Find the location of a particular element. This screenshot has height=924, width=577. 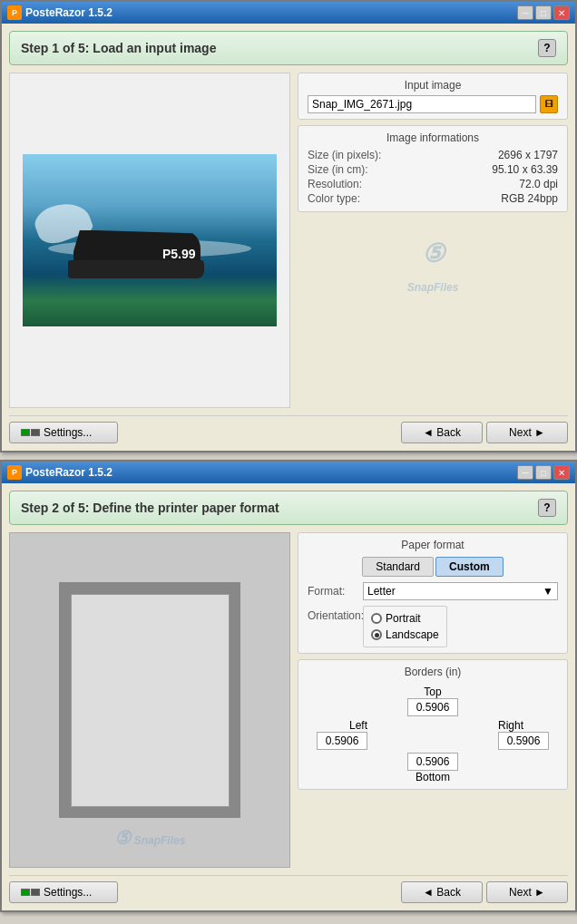

step-title-1: Step 1 of 5: Load an input image is located at coordinates (118, 48).